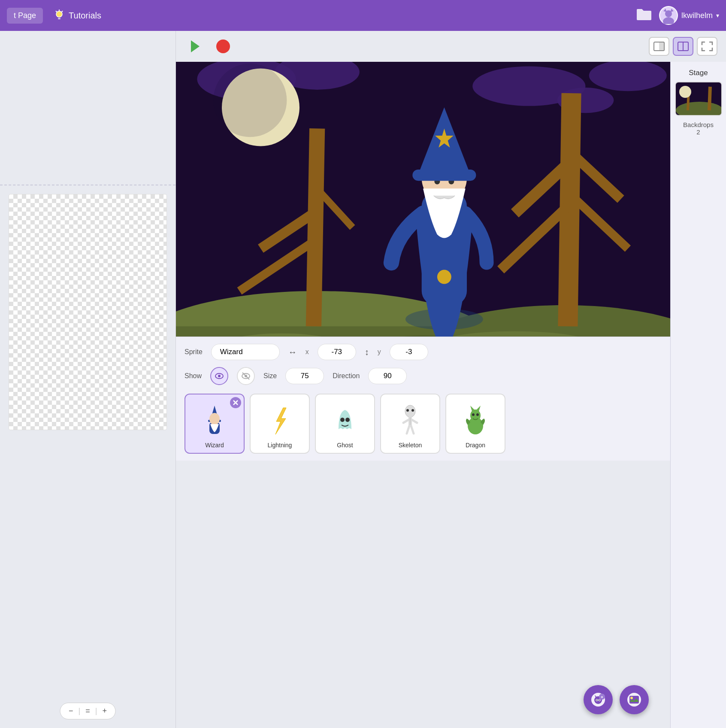 Image resolution: width=726 pixels, height=728 pixels. Describe the element at coordinates (346, 376) in the screenshot. I see `direction-label: Direction` at that location.